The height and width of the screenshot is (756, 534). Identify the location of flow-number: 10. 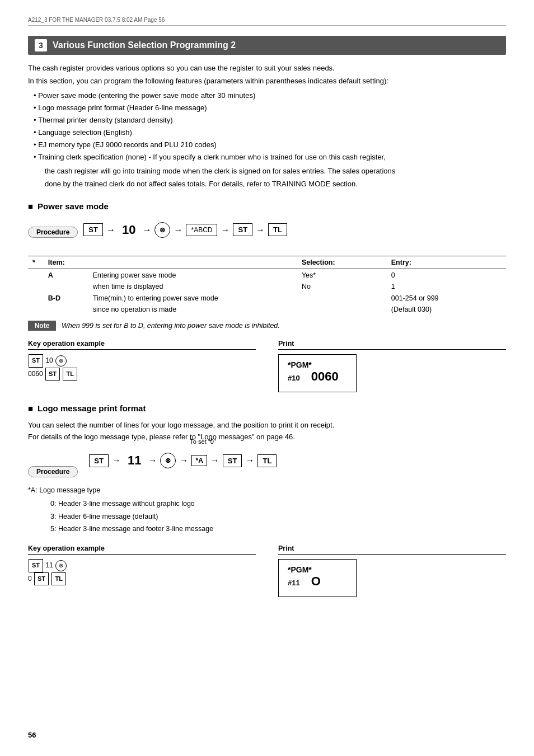
(129, 230).